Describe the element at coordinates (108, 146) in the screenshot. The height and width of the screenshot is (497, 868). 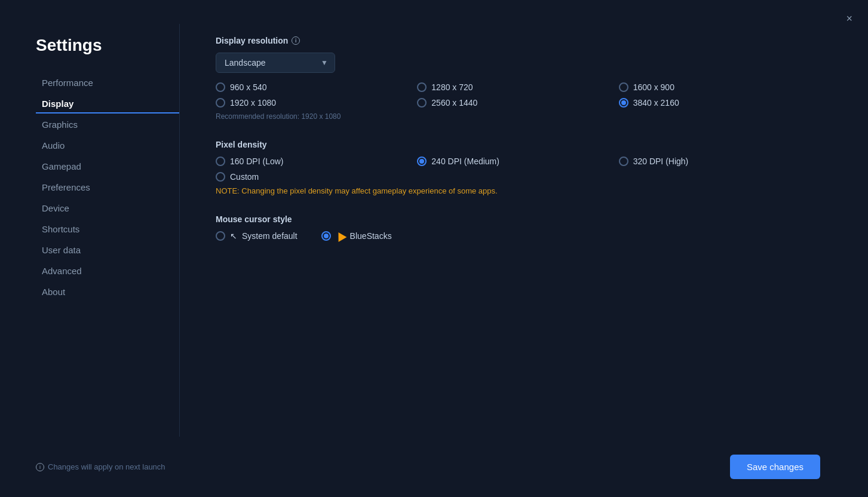
I see `sidebar-item-audio: Audio` at that location.